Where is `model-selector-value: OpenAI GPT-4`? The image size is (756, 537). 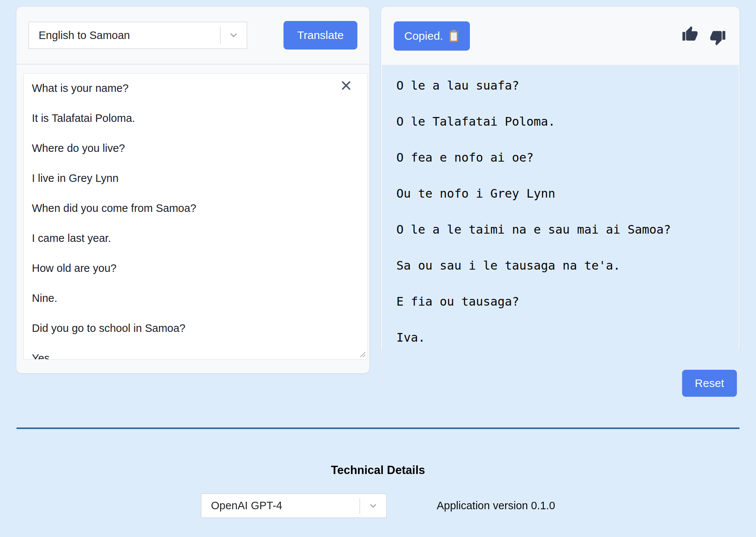 model-selector-value: OpenAI GPT-4 is located at coordinates (280, 506).